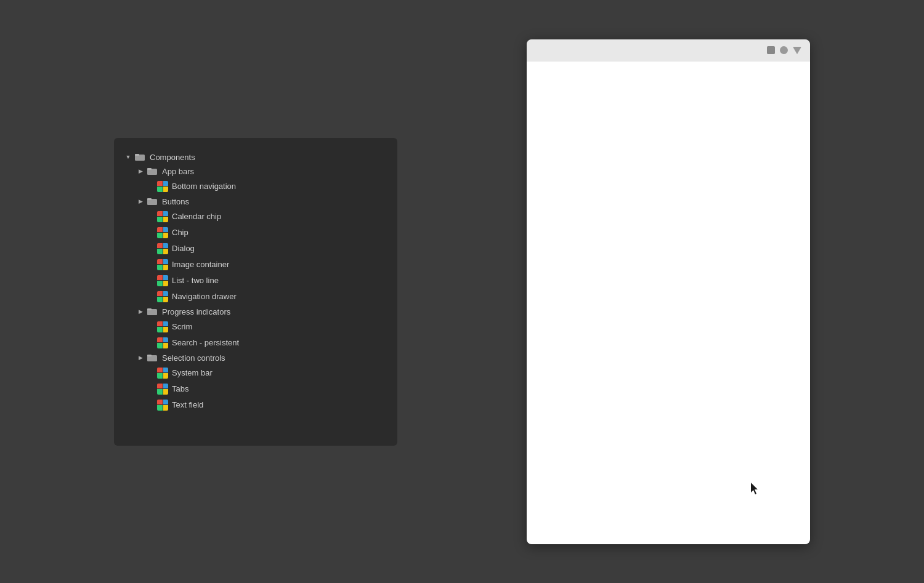  I want to click on selection-controls-folder-icon, so click(153, 358).